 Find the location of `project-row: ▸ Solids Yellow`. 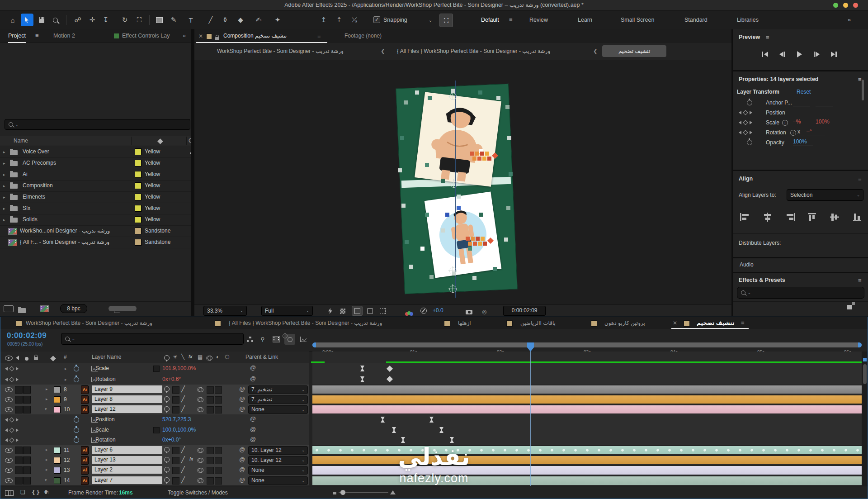

project-row: ▸ Solids Yellow is located at coordinates (96, 220).